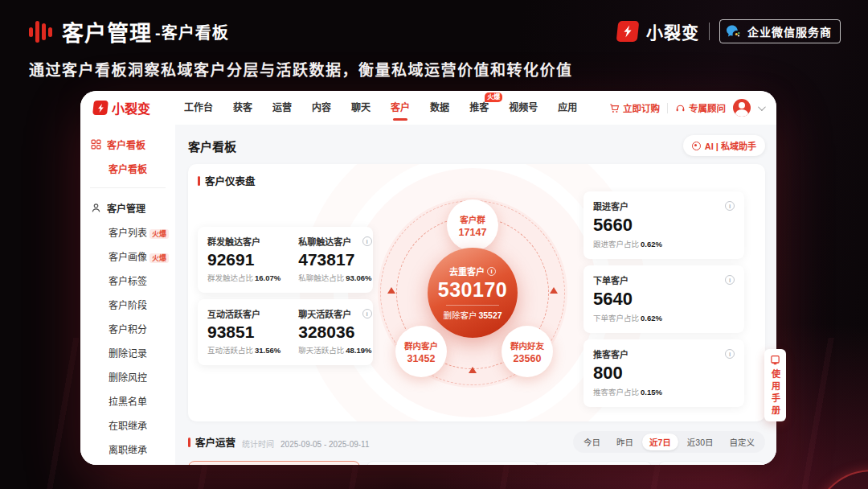 The height and width of the screenshot is (489, 868). What do you see at coordinates (141, 304) in the screenshot?
I see `sidebar-item-customer-stage: 客户阶段` at bounding box center [141, 304].